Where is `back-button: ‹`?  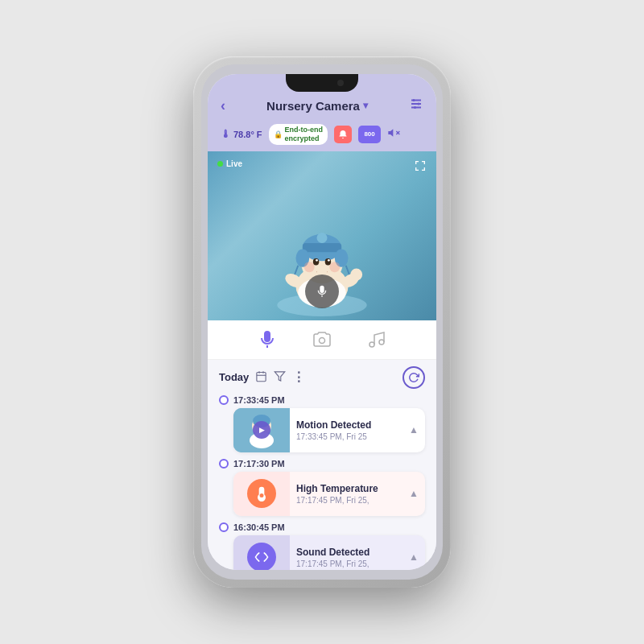
back-button: ‹ is located at coordinates (223, 106).